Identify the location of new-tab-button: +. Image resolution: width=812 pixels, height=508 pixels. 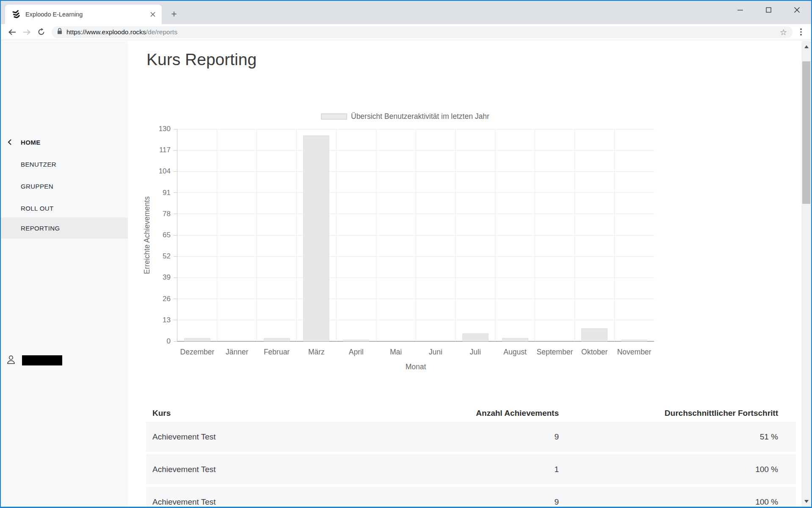
(174, 14).